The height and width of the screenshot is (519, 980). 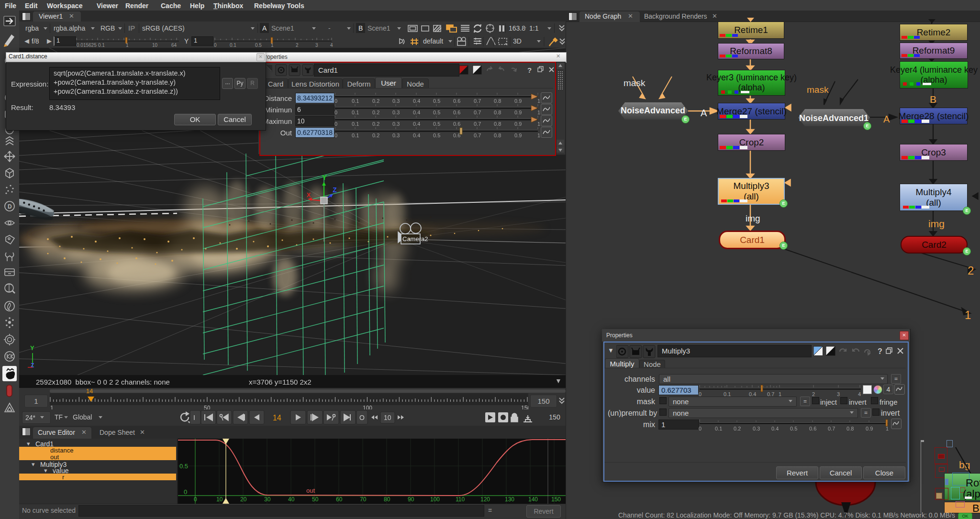 What do you see at coordinates (460, 499) in the screenshot?
I see `svg-text: 110` at bounding box center [460, 499].